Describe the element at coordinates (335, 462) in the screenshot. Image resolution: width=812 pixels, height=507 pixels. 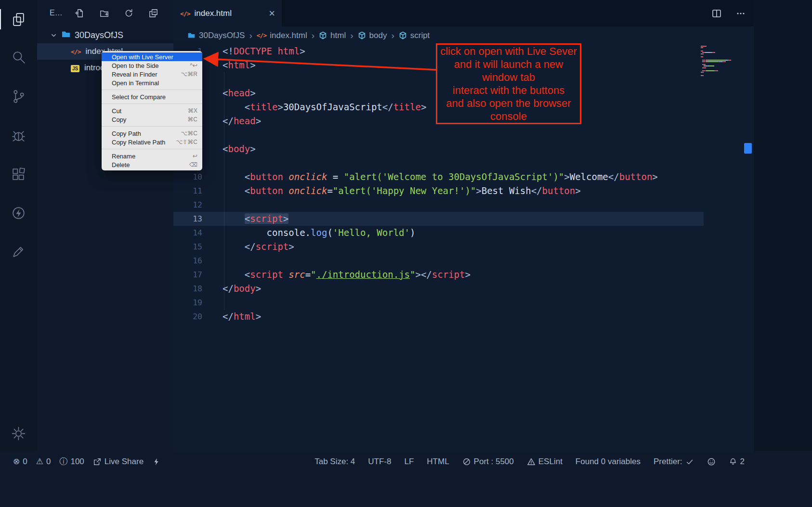
I see `tab-size-status: Tab Size: 4` at that location.